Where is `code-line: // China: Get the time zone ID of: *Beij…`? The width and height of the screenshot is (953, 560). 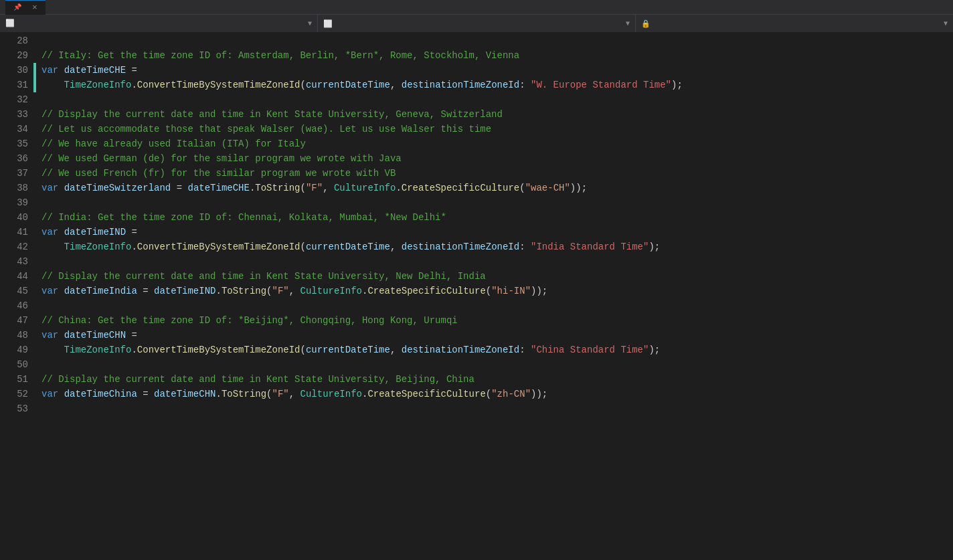
code-line: // China: Get the time zone ID of: *Beij… is located at coordinates (497, 320).